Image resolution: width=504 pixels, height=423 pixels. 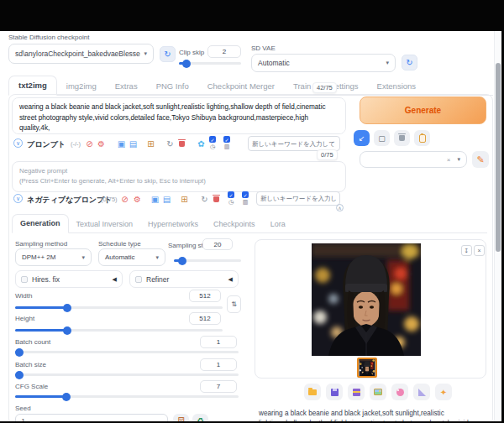 What do you see at coordinates (39, 257) in the screenshot?
I see `sampling-method-value: DPM++ 2M` at bounding box center [39, 257].